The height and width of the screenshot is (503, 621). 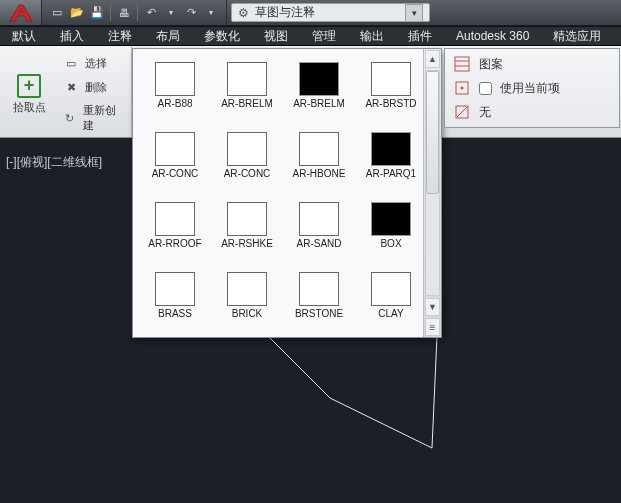 I want to click on workspace-label: 草图与注释, so click(x=325, y=12).